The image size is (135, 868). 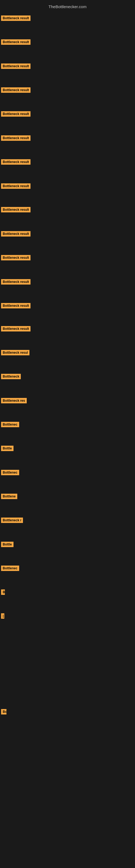 I want to click on bottleneck-badge: Bottleneck resul, so click(x=15, y=352).